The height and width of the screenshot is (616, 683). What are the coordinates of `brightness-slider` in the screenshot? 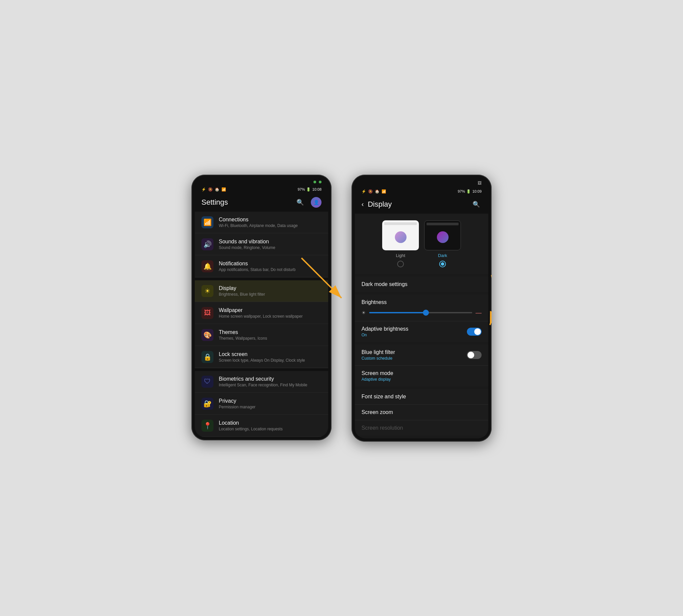 It's located at (421, 313).